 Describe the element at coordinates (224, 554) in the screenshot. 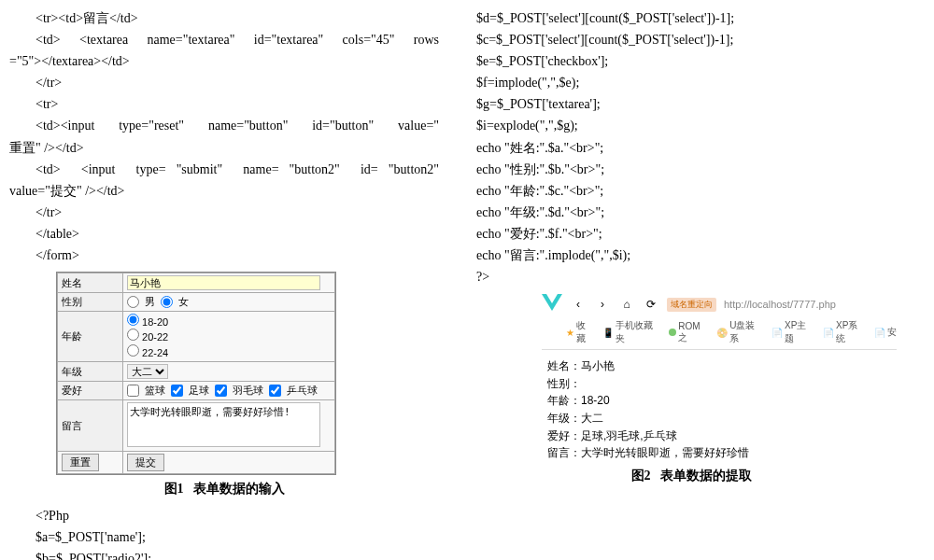

I see `code-line: $b=$_POST['radio2'];` at that location.